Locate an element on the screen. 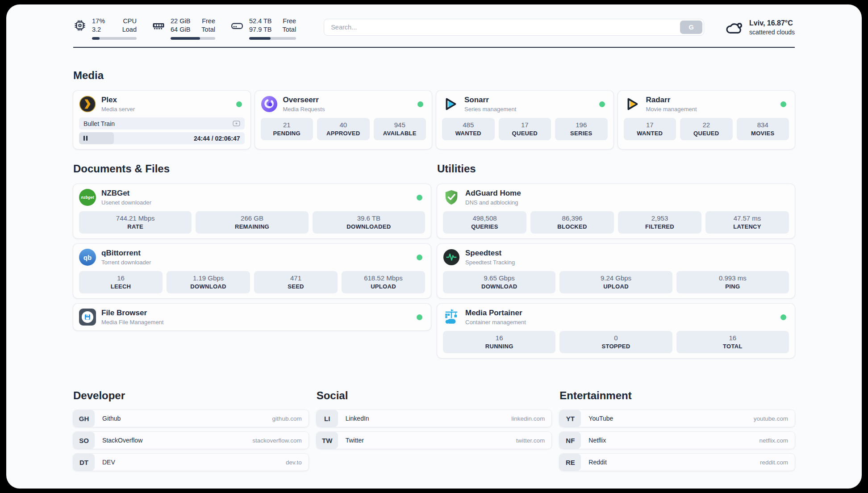 The image size is (868, 493). stat-box: 17WANTED is located at coordinates (650, 129).